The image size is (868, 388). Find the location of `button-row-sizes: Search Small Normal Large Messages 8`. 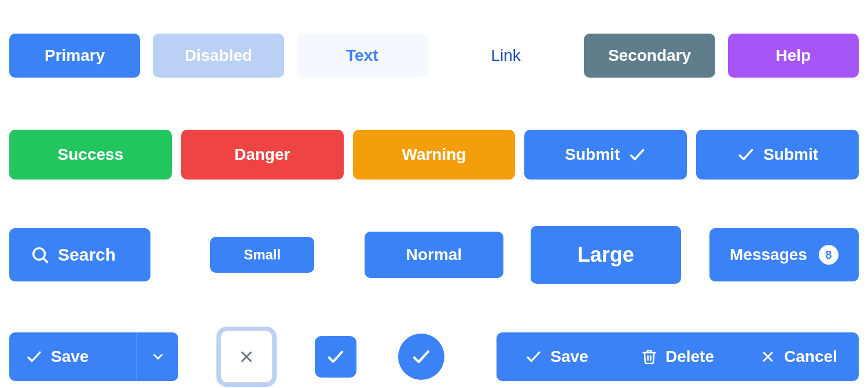

button-row-sizes: Search Small Normal Large Messages 8 is located at coordinates (434, 255).